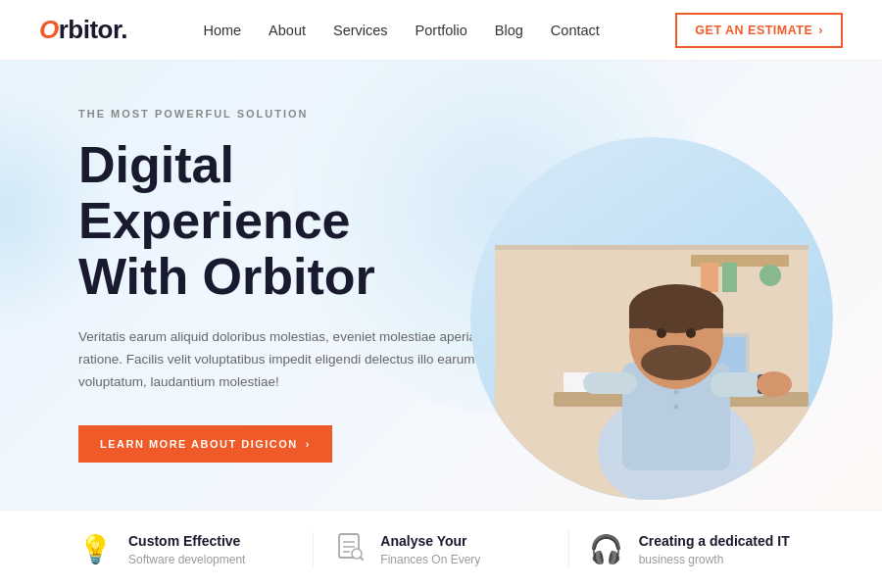 This screenshot has width=882, height=588. What do you see at coordinates (759, 30) in the screenshot?
I see `get-estimate-button: GET AN ESTIMATE ›` at bounding box center [759, 30].